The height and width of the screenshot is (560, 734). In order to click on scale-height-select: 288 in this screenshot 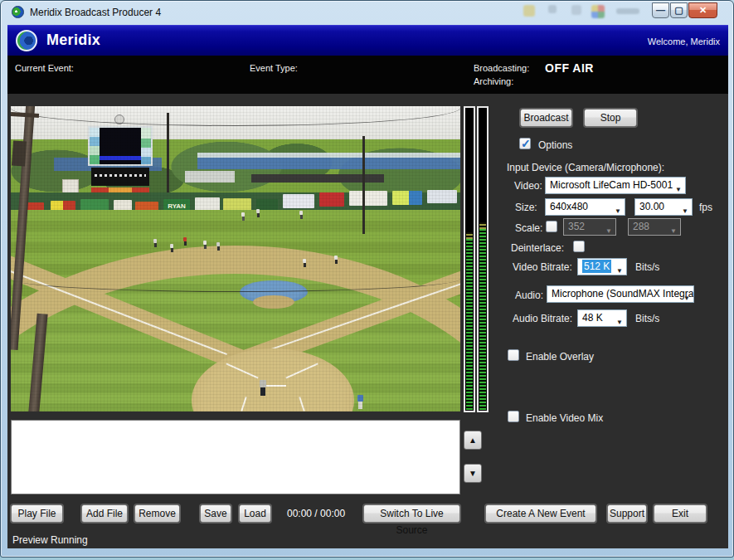, I will do `click(654, 227)`.